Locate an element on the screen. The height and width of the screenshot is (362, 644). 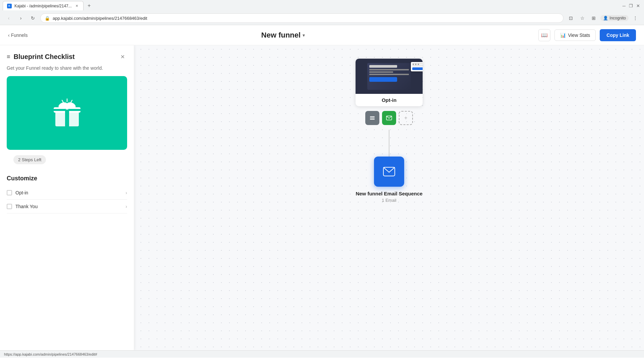
list-icon: ≡ is located at coordinates (9, 57).